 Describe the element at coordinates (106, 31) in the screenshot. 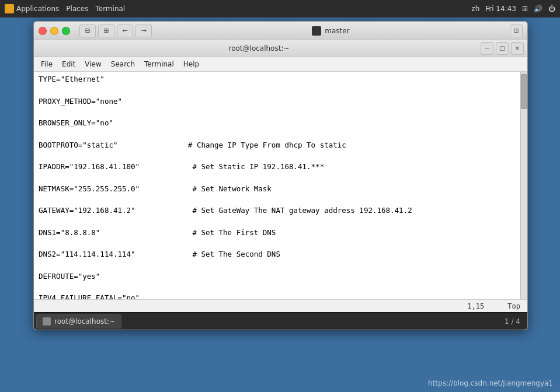

I see `split-vertical-button: ⊞` at that location.